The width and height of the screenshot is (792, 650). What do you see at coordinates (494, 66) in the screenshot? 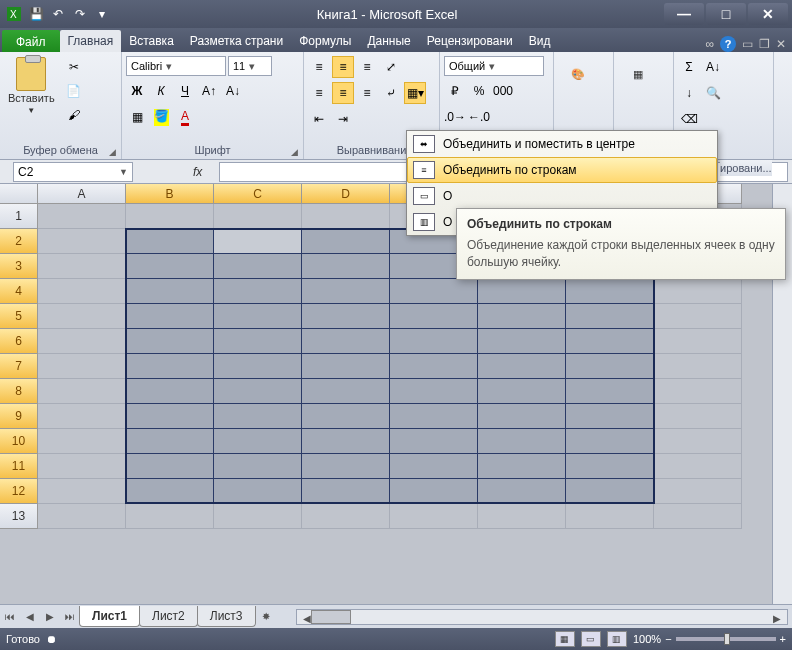
I see `number-format-combo: Общий▾` at bounding box center [494, 66].